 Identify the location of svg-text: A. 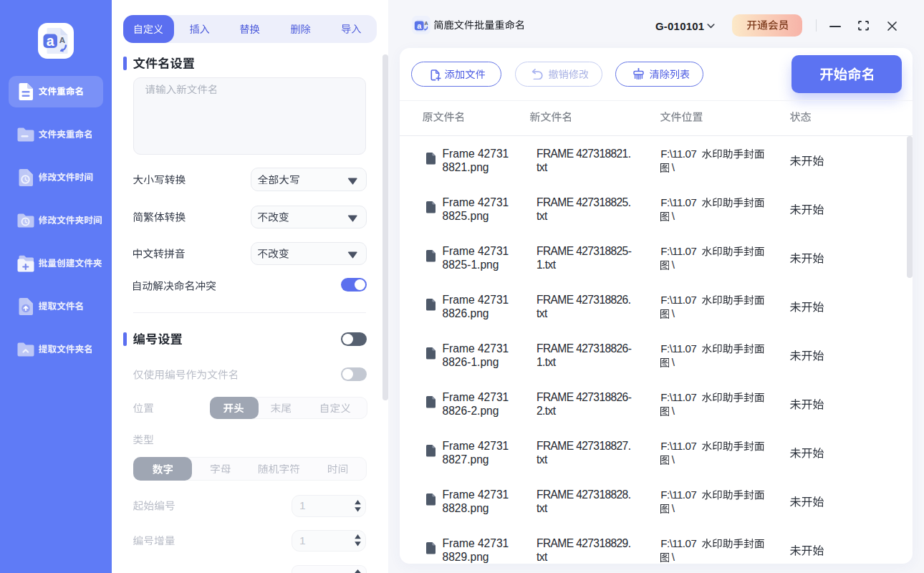
(62, 40).